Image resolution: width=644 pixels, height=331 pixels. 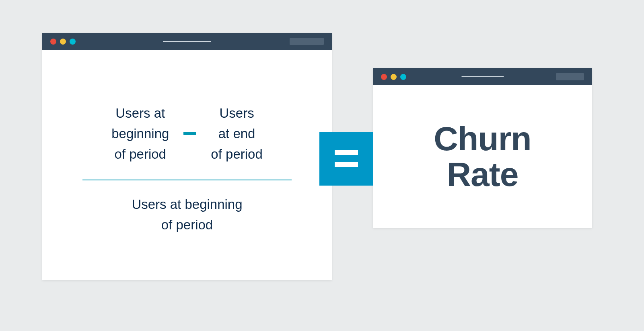 What do you see at coordinates (346, 165) in the screenshot?
I see `equals-bar-bottom` at bounding box center [346, 165].